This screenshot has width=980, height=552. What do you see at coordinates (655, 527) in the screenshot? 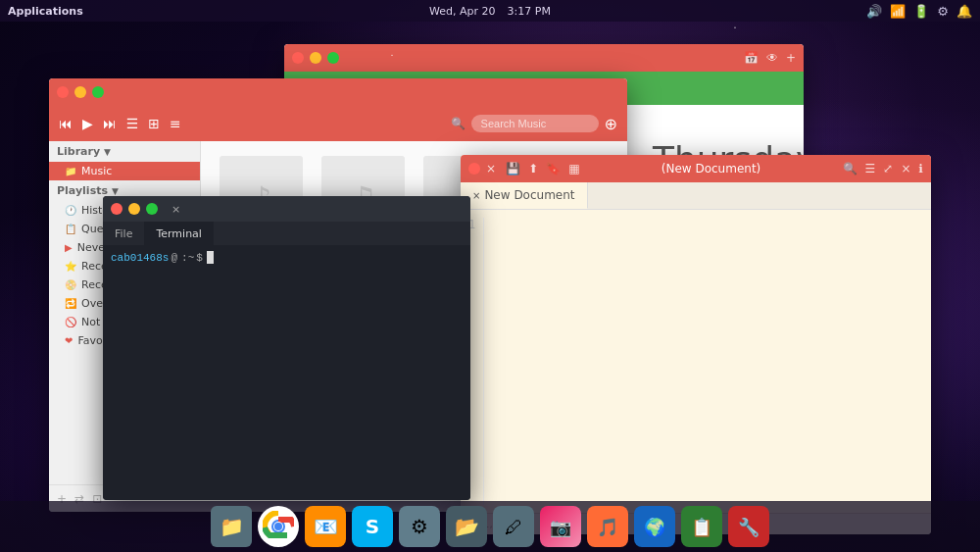
I see `dock-browser: 🌍` at bounding box center [655, 527].